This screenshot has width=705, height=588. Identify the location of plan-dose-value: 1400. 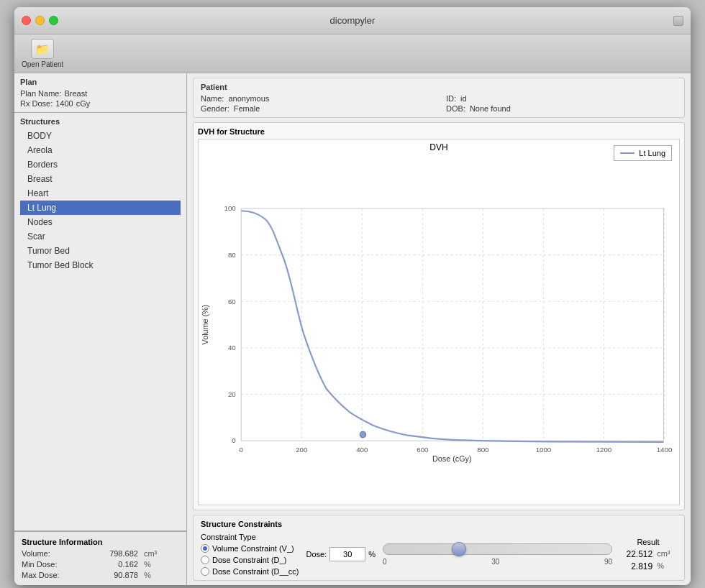
(64, 104).